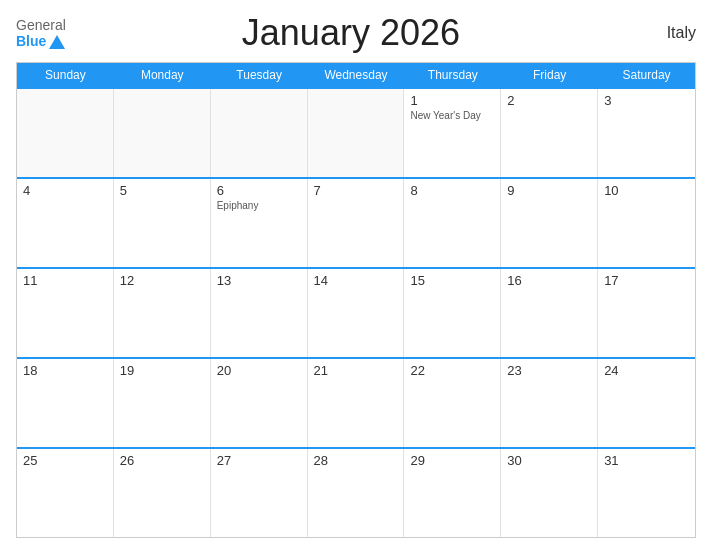  I want to click on day-number: 15, so click(452, 280).